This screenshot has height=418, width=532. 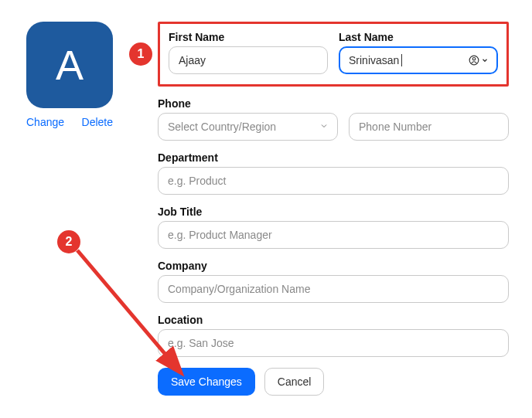 What do you see at coordinates (418, 37) in the screenshot?
I see `last-name-label: Last Name` at bounding box center [418, 37].